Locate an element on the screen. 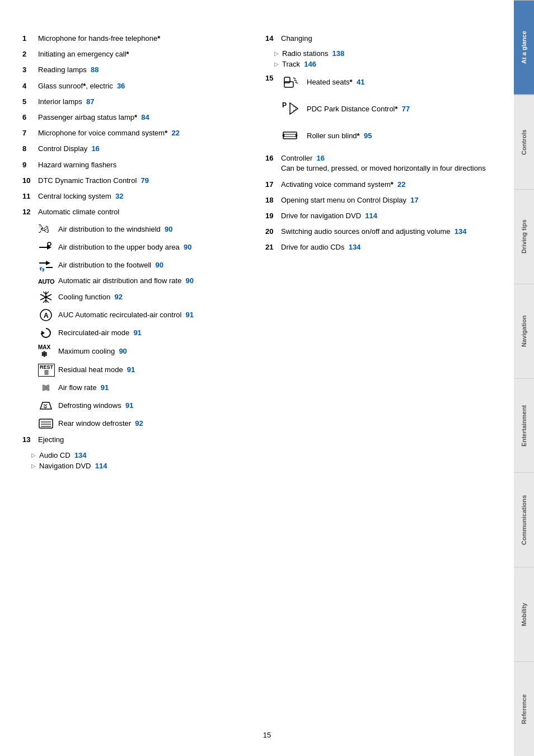  climate-row: Air flow rate 91 is located at coordinates (143, 388).